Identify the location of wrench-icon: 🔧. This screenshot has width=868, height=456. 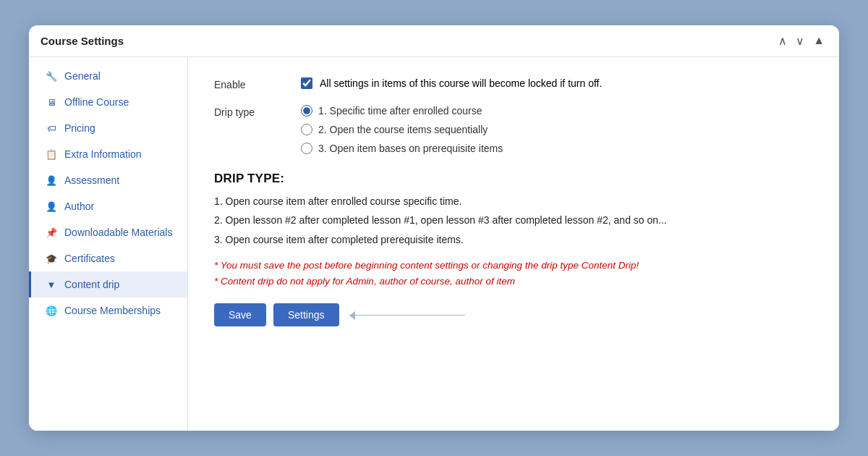
(51, 77).